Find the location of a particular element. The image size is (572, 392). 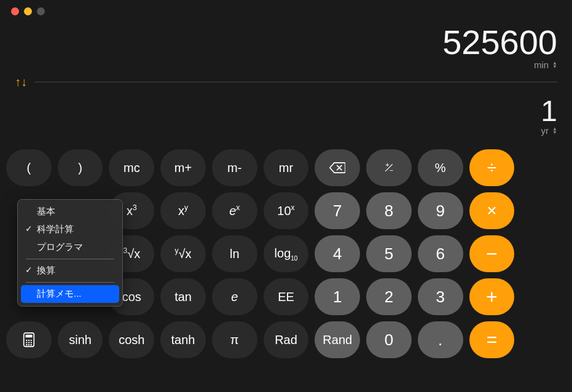

key-nine: 9 is located at coordinates (441, 211).